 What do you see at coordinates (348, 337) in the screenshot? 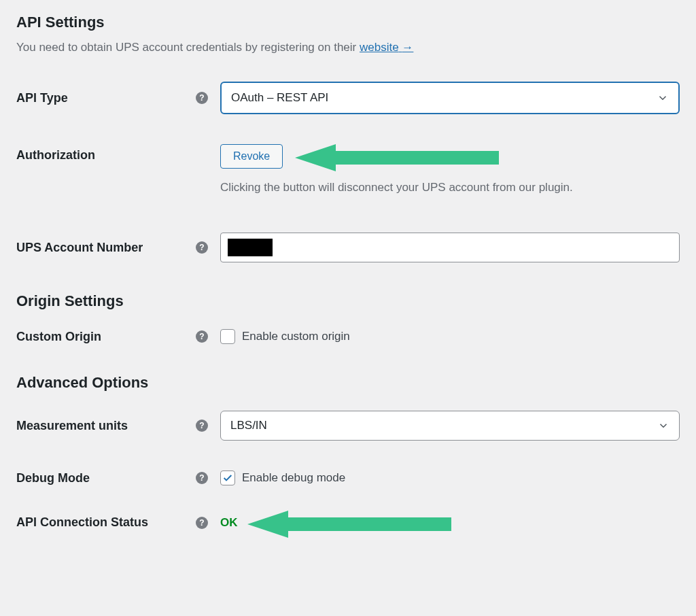
I see `row-custom-origin: Custom Origin ? Enable custom origin` at bounding box center [348, 337].